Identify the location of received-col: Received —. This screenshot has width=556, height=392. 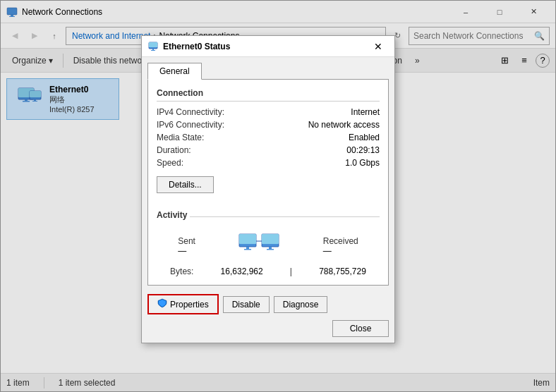
(341, 246).